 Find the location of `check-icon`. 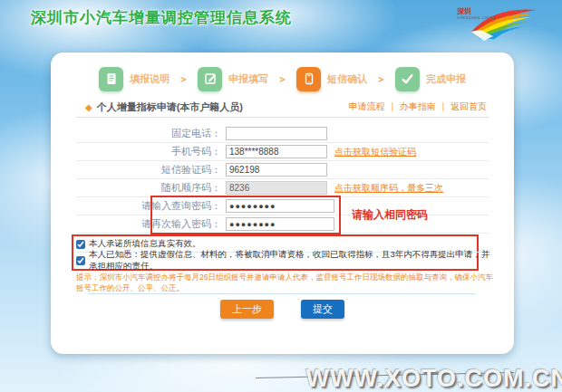

check-icon is located at coordinates (408, 80).